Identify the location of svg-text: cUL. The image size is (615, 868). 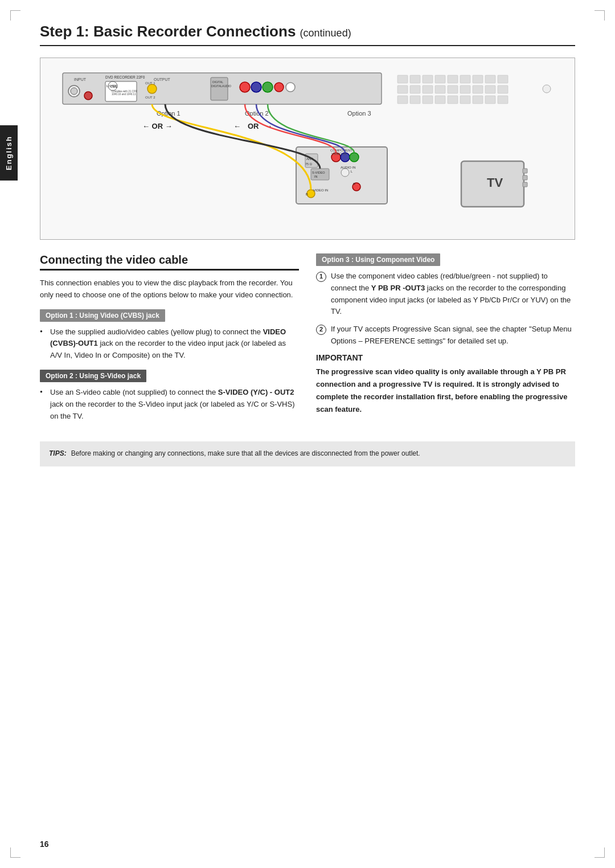
(114, 87).